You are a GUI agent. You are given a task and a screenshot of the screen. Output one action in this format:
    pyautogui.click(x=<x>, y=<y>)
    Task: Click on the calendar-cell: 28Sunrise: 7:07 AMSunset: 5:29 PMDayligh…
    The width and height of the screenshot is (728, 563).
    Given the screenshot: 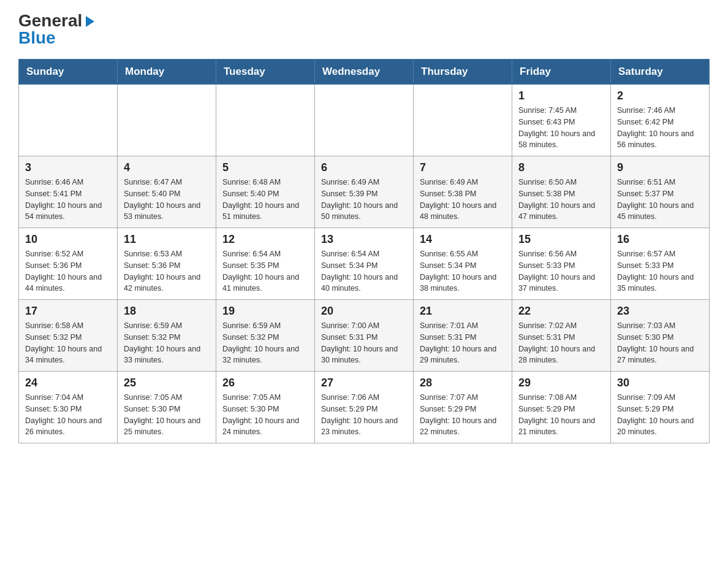 What is the action you would take?
    pyautogui.click(x=463, y=407)
    